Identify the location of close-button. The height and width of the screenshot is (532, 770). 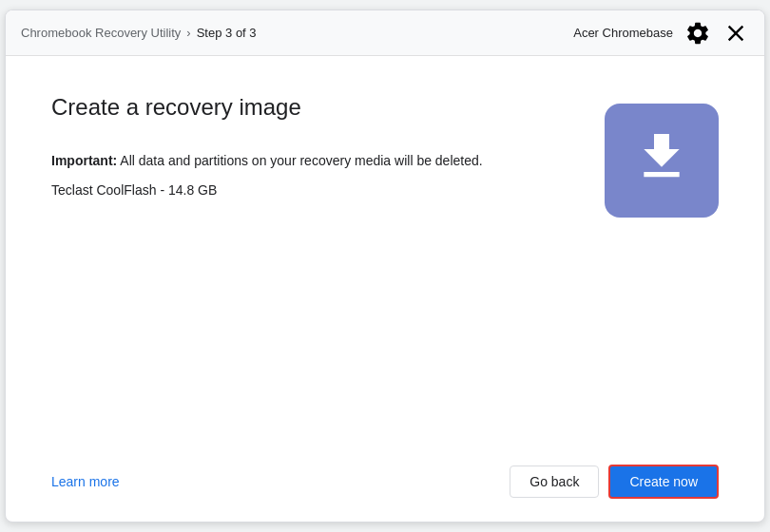
(736, 33).